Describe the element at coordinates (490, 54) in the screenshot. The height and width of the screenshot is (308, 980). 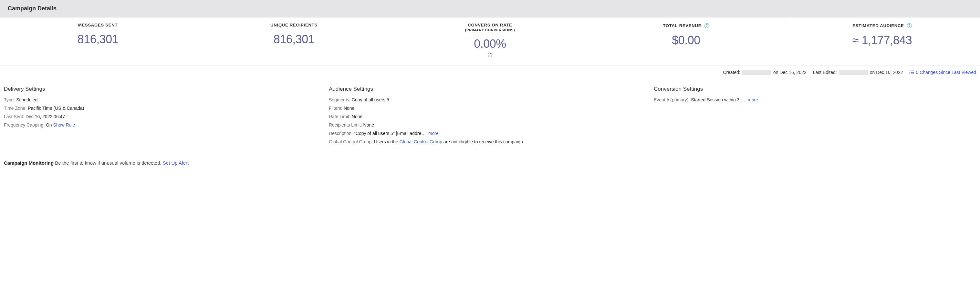
I see `stat-subvalue: (7)` at that location.